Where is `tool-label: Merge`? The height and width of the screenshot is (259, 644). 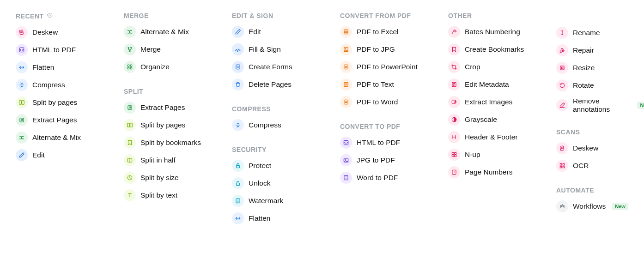 tool-label: Merge is located at coordinates (151, 49).